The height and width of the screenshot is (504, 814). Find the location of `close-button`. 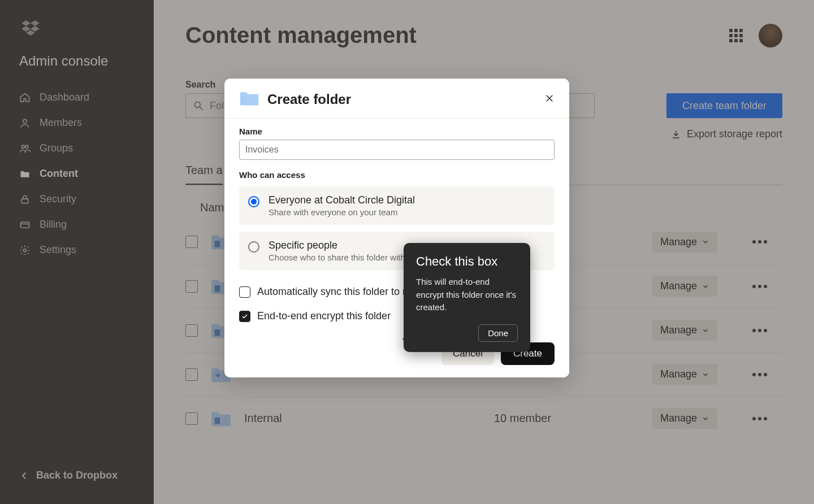

close-button is located at coordinates (549, 99).